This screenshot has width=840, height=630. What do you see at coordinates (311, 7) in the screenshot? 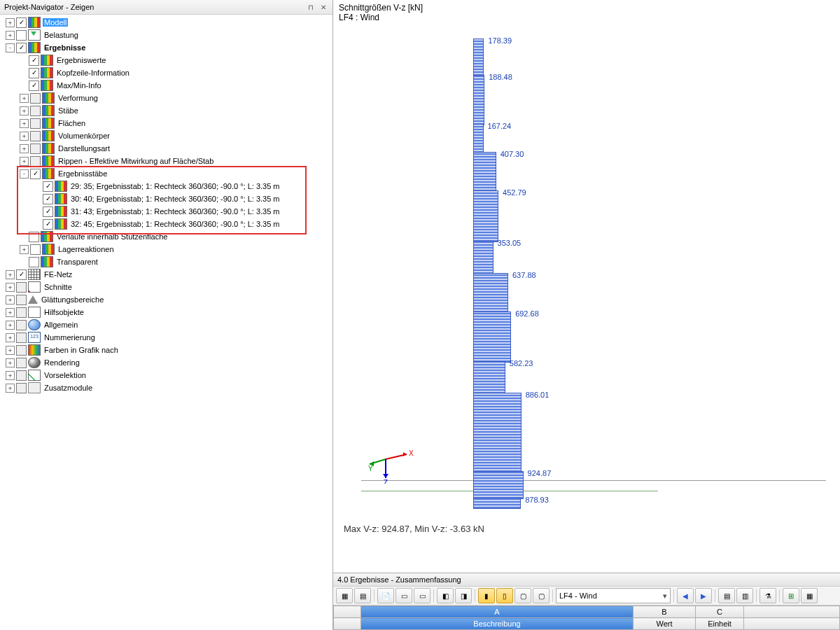
I see `pin-icon: ⊓` at bounding box center [311, 7].